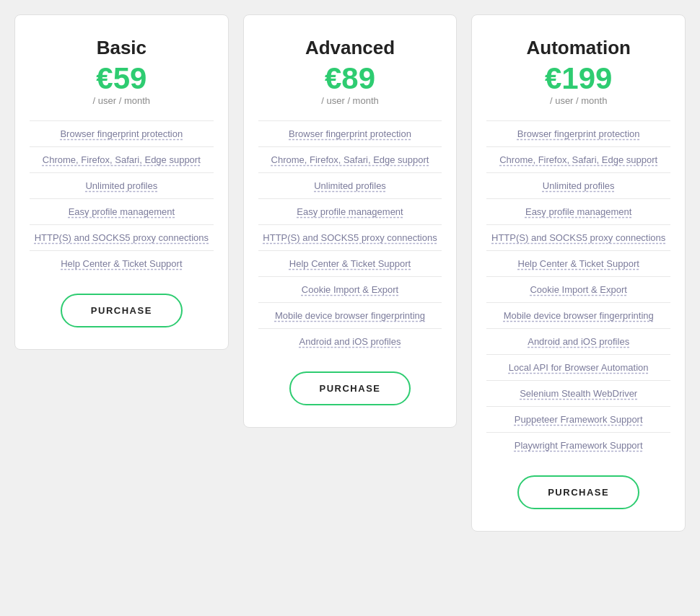 This screenshot has height=616, width=700. I want to click on feature-item: Selenium Stealth WebDriver, so click(579, 393).